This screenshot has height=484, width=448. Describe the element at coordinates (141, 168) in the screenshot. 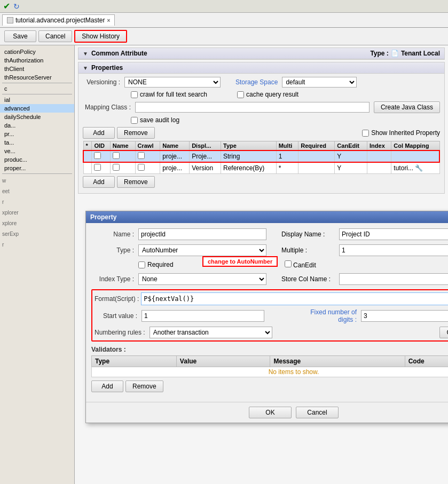

I see `crawl-checkbox3` at that location.